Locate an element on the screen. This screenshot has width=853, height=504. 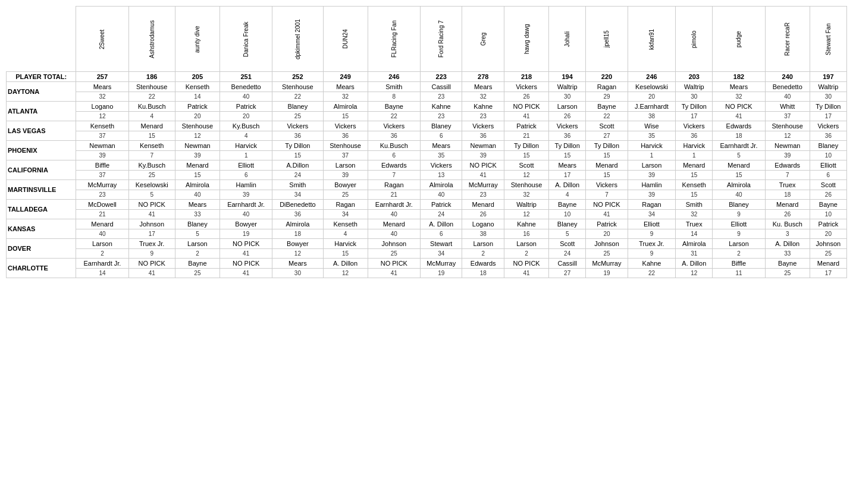
pick-cell-3-4: Ty Dillon is located at coordinates (297, 146).